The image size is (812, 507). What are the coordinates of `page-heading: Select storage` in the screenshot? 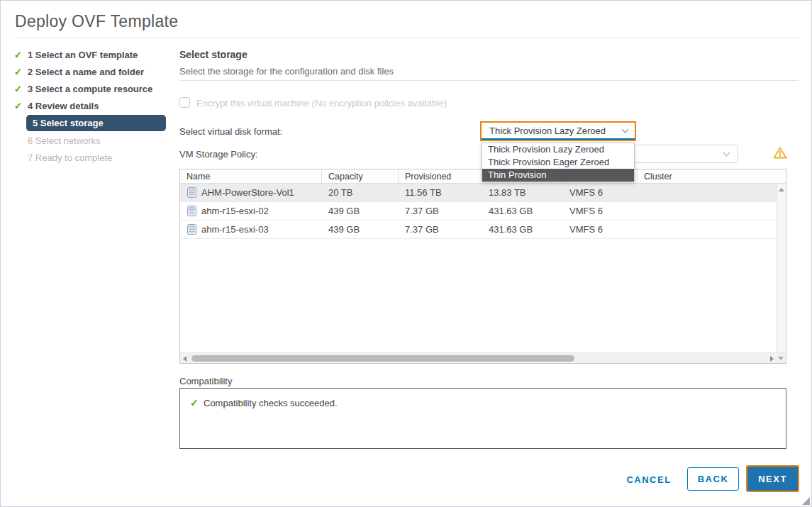 It's located at (213, 55).